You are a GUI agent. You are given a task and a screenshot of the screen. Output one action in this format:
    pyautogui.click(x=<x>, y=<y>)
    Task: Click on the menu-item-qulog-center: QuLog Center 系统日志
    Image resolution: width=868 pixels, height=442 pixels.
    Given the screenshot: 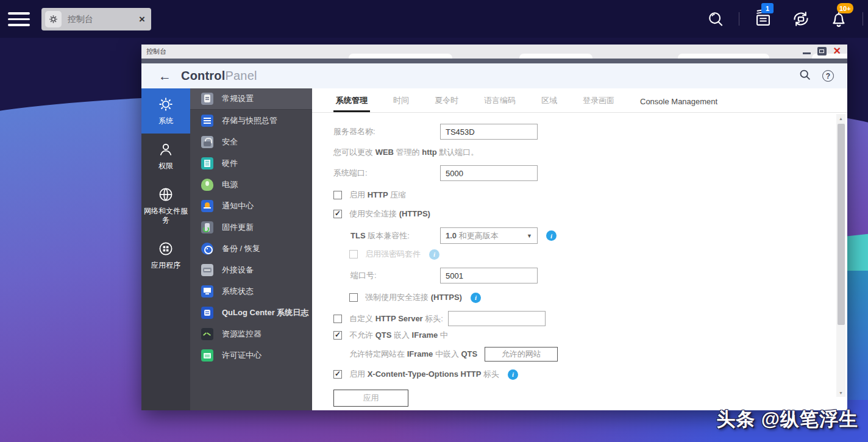 What is the action you would take?
    pyautogui.click(x=251, y=312)
    